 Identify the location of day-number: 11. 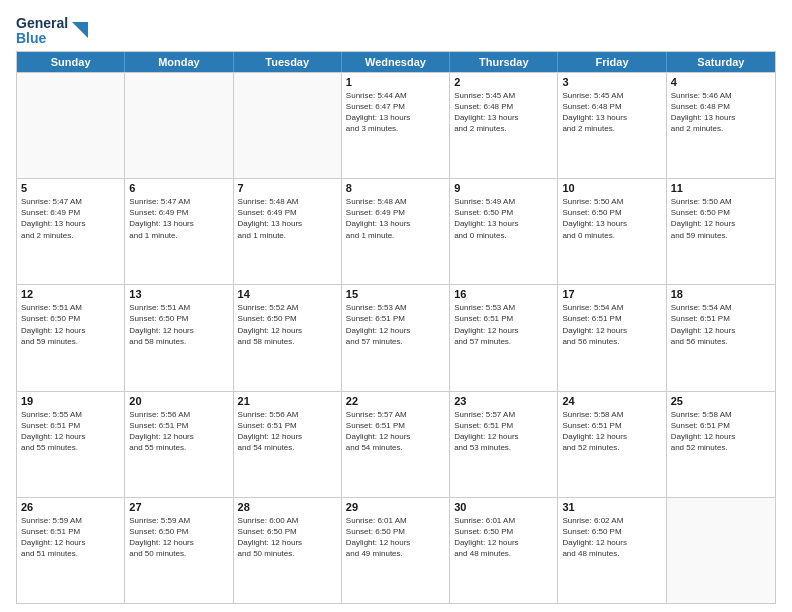
(721, 188).